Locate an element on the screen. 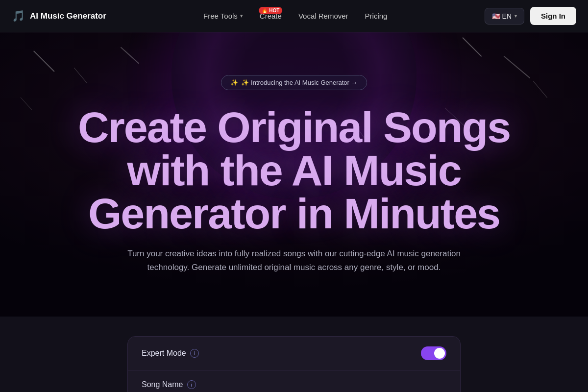  nav-item-vocal-remover: Vocal Remover is located at coordinates (323, 16).